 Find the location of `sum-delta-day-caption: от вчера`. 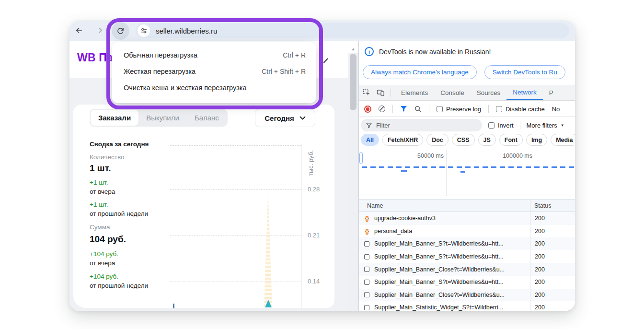

sum-delta-day-caption: от вчера is located at coordinates (103, 263).